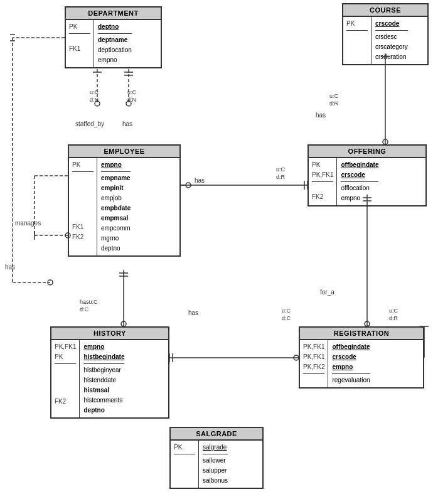 The height and width of the screenshot is (504, 433). What do you see at coordinates (361, 334) in the screenshot?
I see `registration-title: REGISTRATION` at bounding box center [361, 334].